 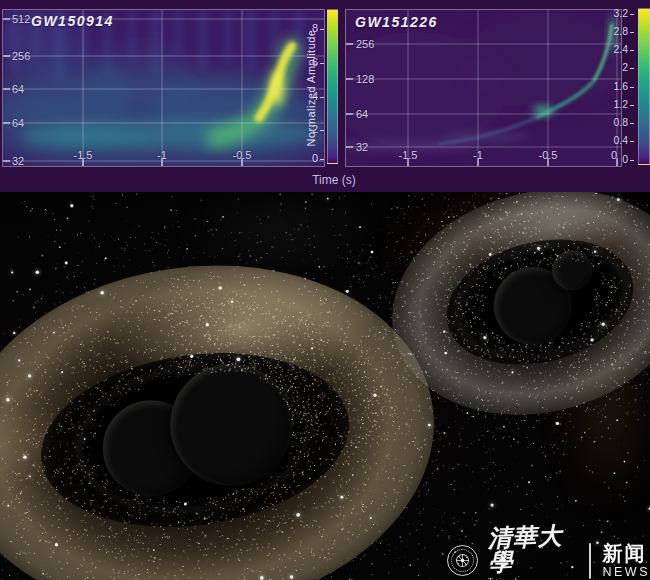 What do you see at coordinates (310, 28) in the screenshot?
I see `colorbar-tick: 8` at bounding box center [310, 28].